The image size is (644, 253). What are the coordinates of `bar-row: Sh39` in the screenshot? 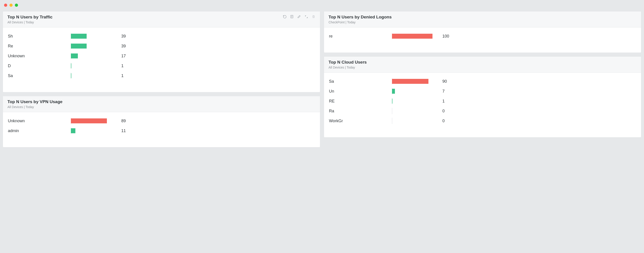 It's located at (162, 36).